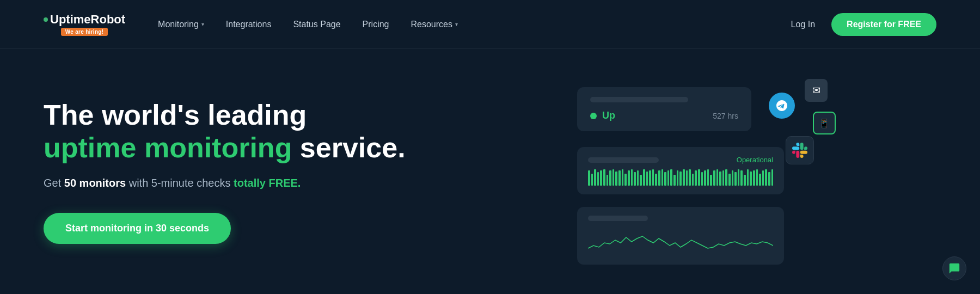 The image size is (980, 294). I want to click on nav-monitoring: Monitoring ▾, so click(181, 24).